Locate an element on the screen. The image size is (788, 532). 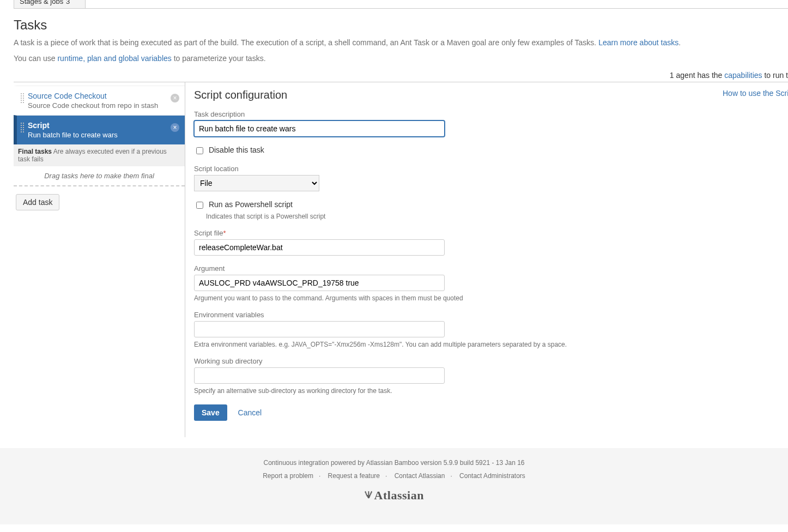
disable-task-checkbox-label: Disable this task is located at coordinates (229, 150).